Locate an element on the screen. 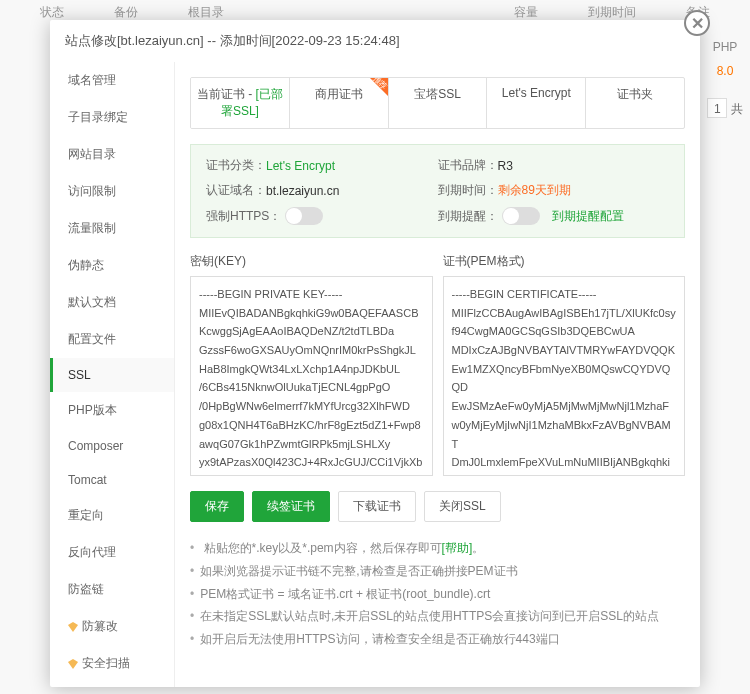  download-button: 下载证书 is located at coordinates (377, 506).